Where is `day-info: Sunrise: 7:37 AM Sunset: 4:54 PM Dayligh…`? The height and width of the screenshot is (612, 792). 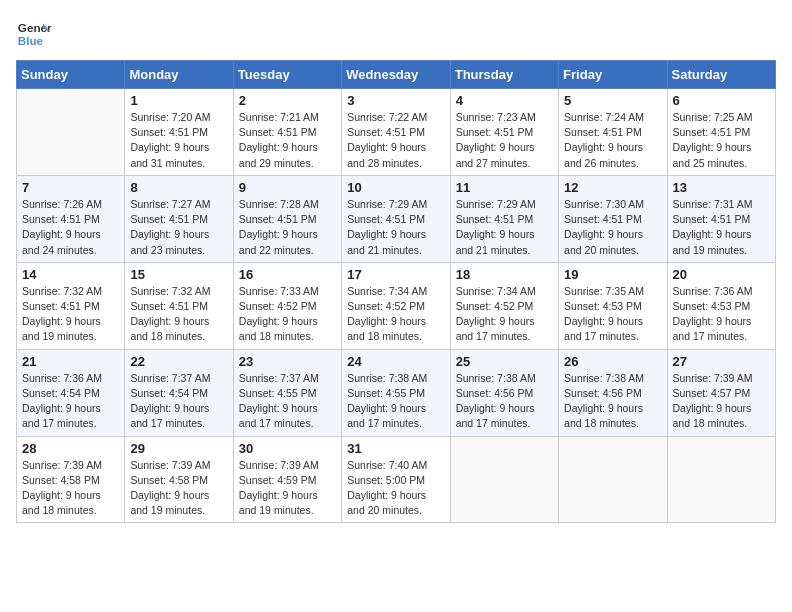 day-info: Sunrise: 7:37 AM Sunset: 4:54 PM Dayligh… is located at coordinates (178, 402).